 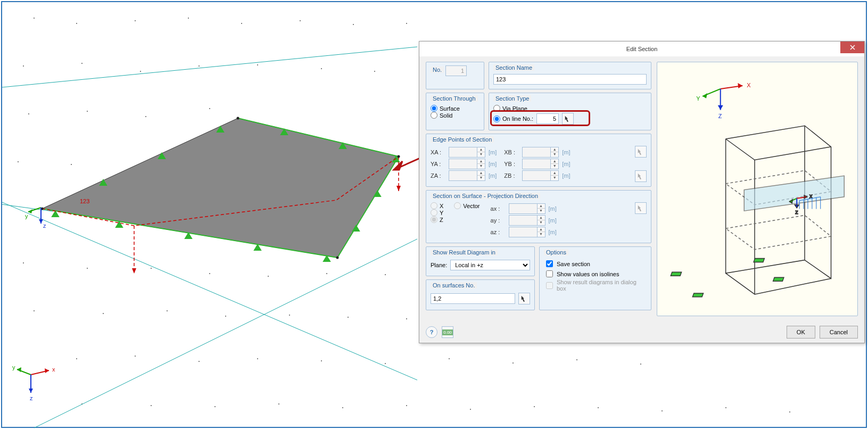 What do you see at coordinates (839, 332) in the screenshot?
I see `cancel-button: Cancel` at bounding box center [839, 332].